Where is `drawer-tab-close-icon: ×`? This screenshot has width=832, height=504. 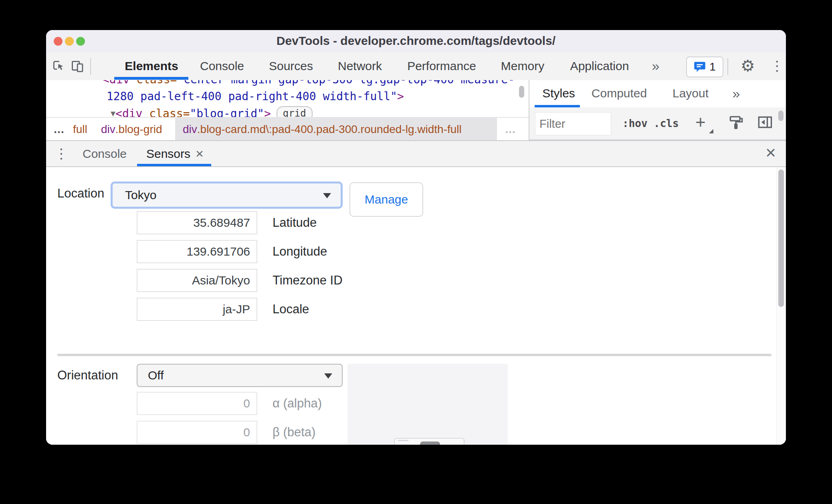
drawer-tab-close-icon: × is located at coordinates (200, 154).